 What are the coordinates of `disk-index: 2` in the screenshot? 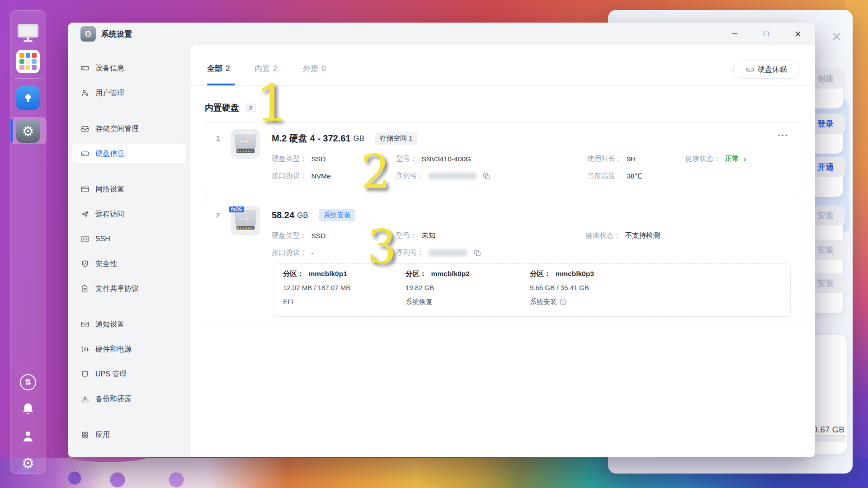 It's located at (218, 215).